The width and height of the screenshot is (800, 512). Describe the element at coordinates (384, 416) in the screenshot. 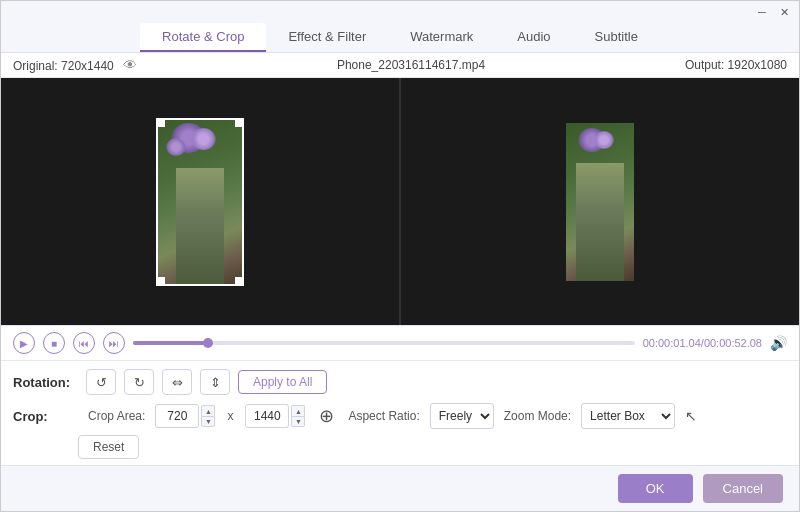

I see `aspect-ratio-label: Aspect Ratio:` at that location.